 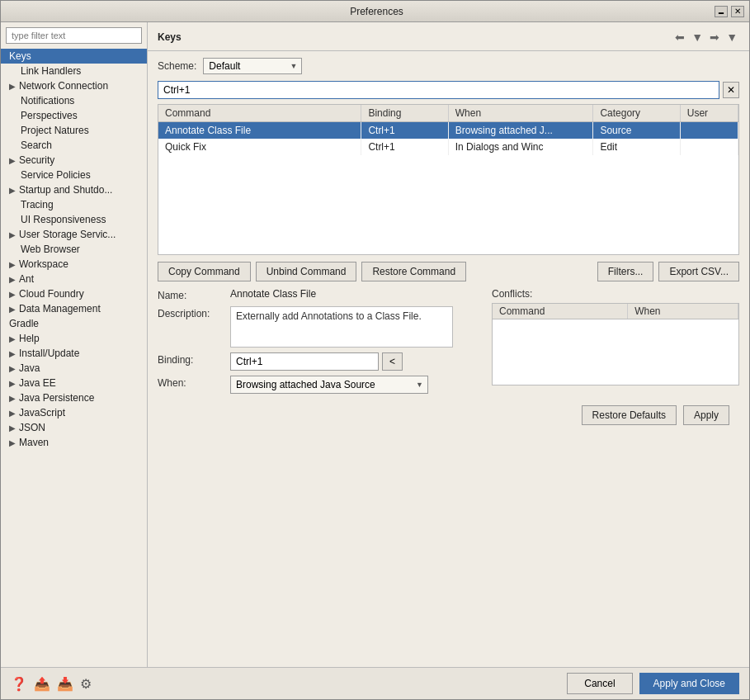 What do you see at coordinates (439, 90) in the screenshot?
I see `binding-search-input` at bounding box center [439, 90].